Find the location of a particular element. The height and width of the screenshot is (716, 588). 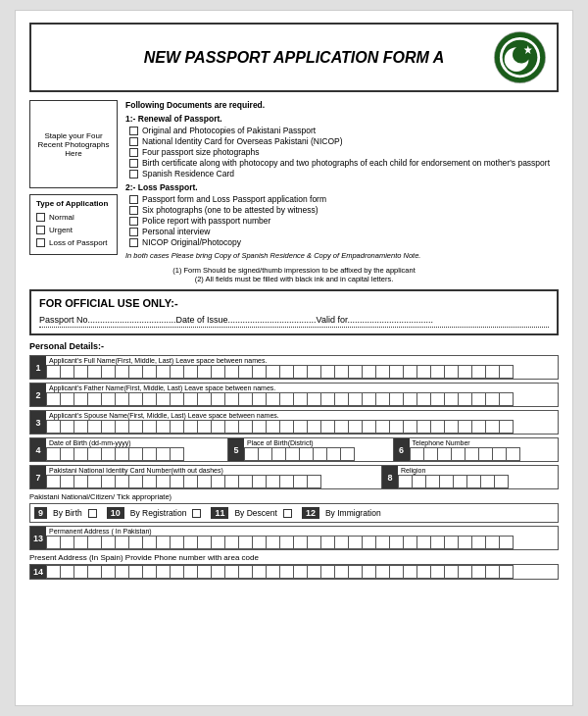

nat-11-cb is located at coordinates (288, 514).